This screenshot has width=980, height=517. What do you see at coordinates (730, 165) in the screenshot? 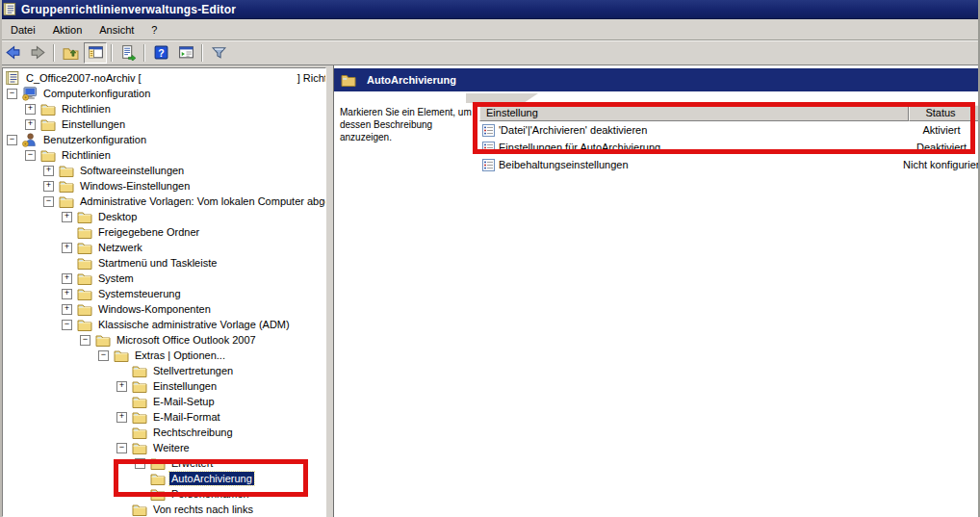
I see `settings-row: BeibehaltungseinstellungenNicht konfigur…` at bounding box center [730, 165].